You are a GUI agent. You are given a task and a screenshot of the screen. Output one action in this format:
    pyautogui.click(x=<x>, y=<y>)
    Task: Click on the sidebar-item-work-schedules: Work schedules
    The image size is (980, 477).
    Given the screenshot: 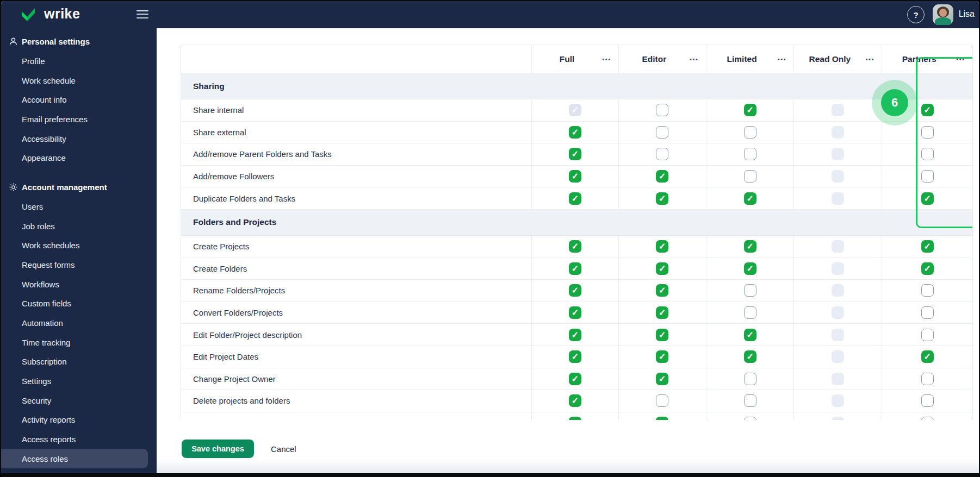 What is the action you would take?
    pyautogui.click(x=79, y=246)
    